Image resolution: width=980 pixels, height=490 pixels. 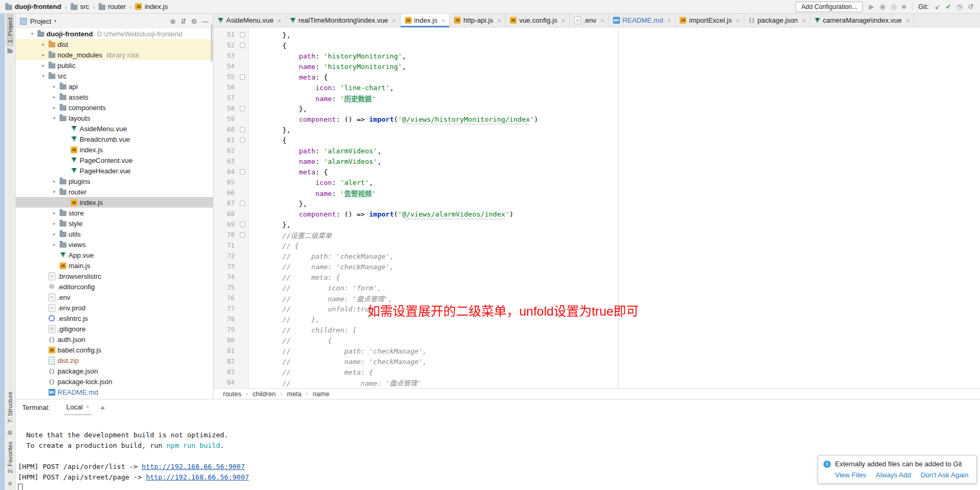 What do you see at coordinates (642, 20) in the screenshot?
I see `editor-tab: MDREADME.md×` at bounding box center [642, 20].